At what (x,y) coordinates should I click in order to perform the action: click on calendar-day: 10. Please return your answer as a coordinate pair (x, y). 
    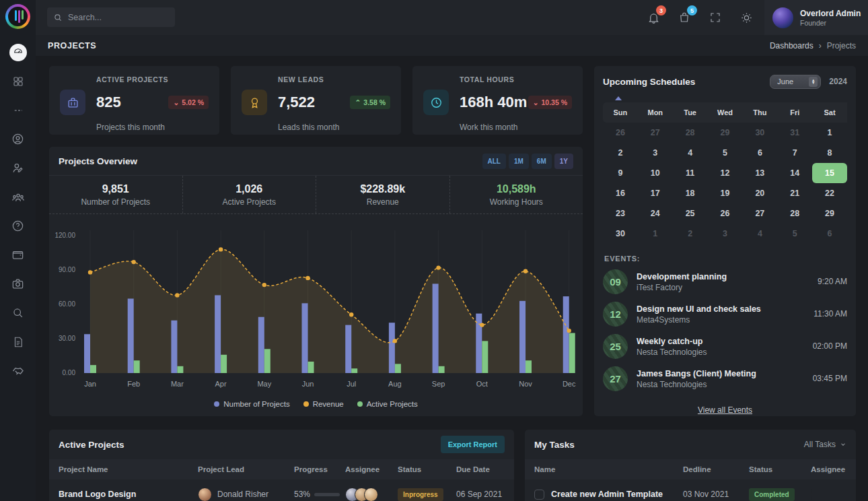
    Looking at the image, I should click on (655, 173).